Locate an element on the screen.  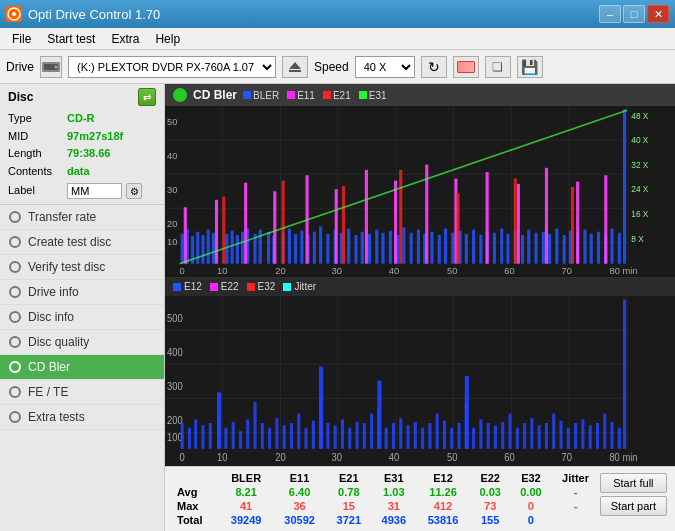
sidebar-item-disc-quality: Disc quality is located at coordinates (82, 342).